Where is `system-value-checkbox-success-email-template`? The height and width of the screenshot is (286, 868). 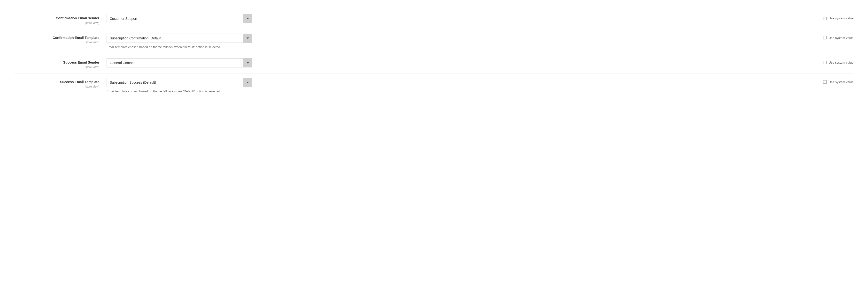 system-value-checkbox-success-email-template is located at coordinates (825, 82).